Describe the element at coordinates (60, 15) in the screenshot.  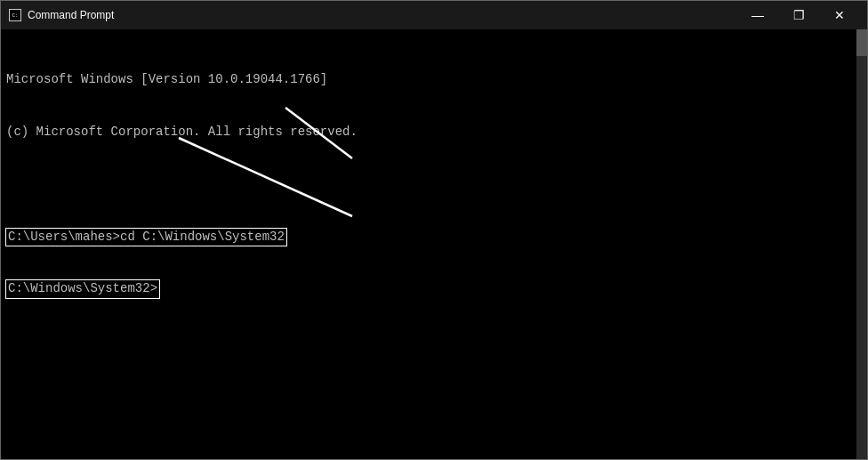
I see `title-bar-left: Command Prompt` at that location.